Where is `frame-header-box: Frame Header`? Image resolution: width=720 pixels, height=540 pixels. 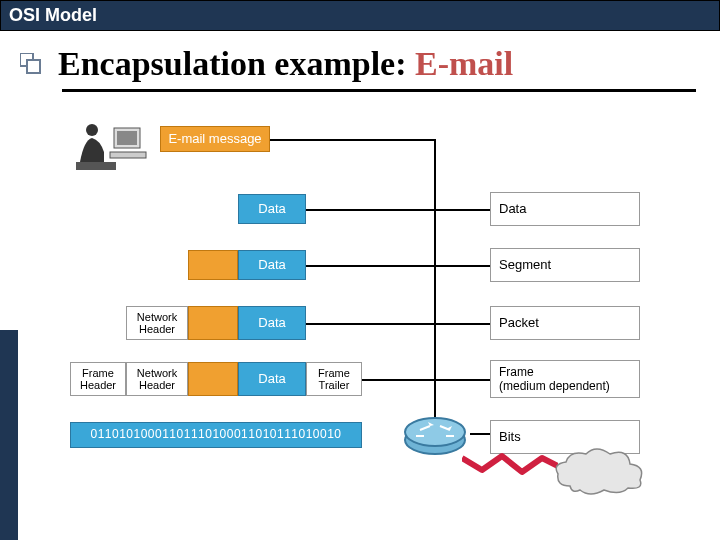
frame-header-box: Frame Header is located at coordinates (98, 379).